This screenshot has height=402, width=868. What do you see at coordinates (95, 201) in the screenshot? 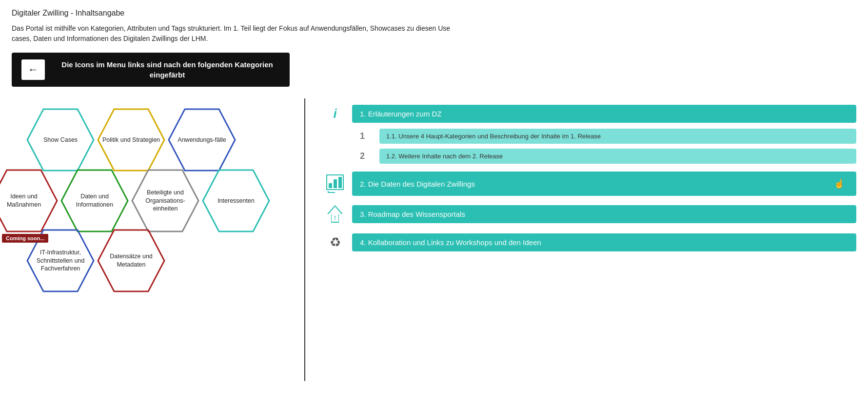
I see `hex-daten: Daten und Informationen` at bounding box center [95, 201].